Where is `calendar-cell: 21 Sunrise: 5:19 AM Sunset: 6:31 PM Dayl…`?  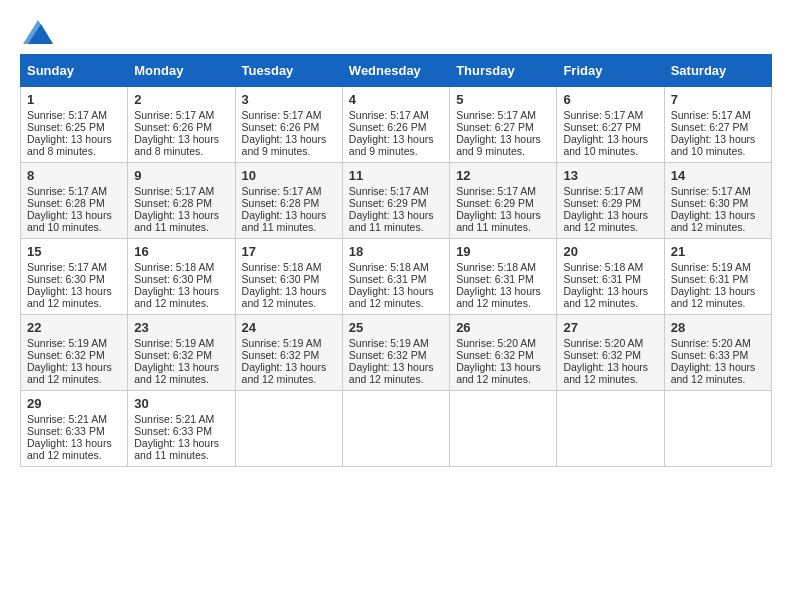
calendar-cell: 21 Sunrise: 5:19 AM Sunset: 6:31 PM Dayl… is located at coordinates (718, 277).